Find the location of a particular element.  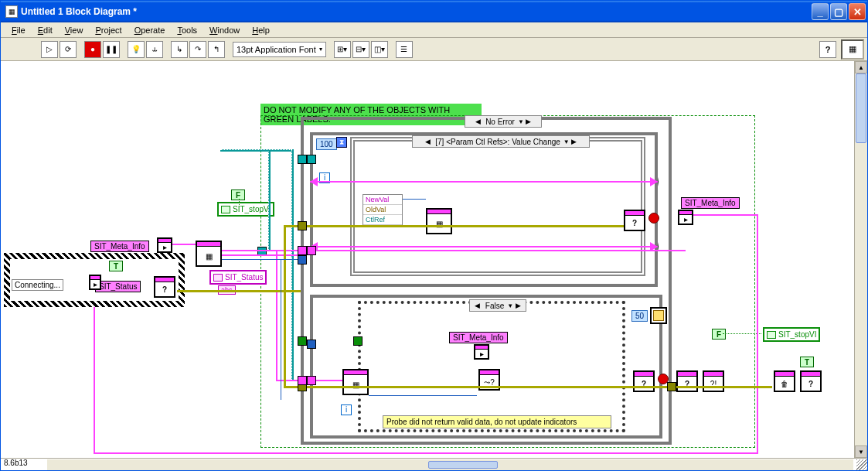

menu-window: Window is located at coordinates (224, 30).